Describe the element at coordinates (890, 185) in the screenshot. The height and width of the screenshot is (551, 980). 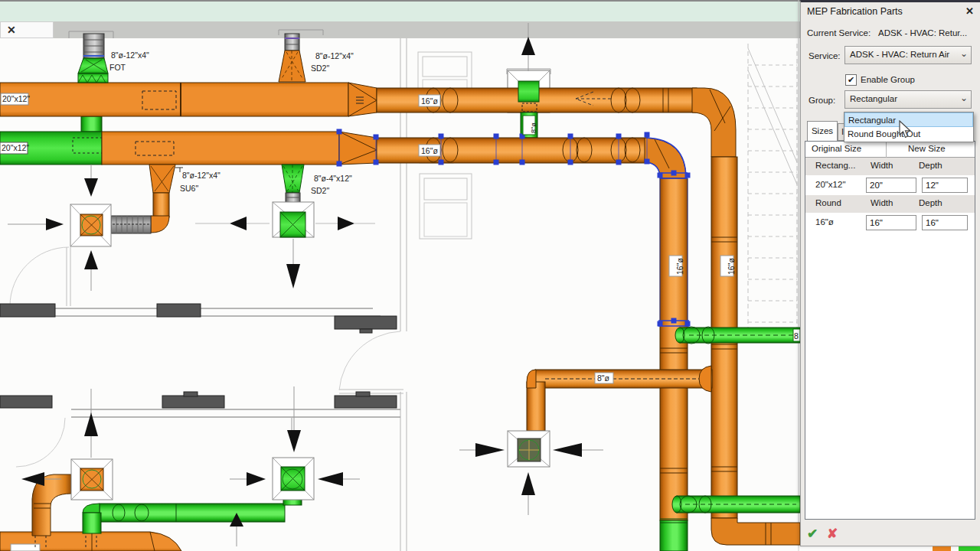
I see `table-row: 20"x12"` at that location.